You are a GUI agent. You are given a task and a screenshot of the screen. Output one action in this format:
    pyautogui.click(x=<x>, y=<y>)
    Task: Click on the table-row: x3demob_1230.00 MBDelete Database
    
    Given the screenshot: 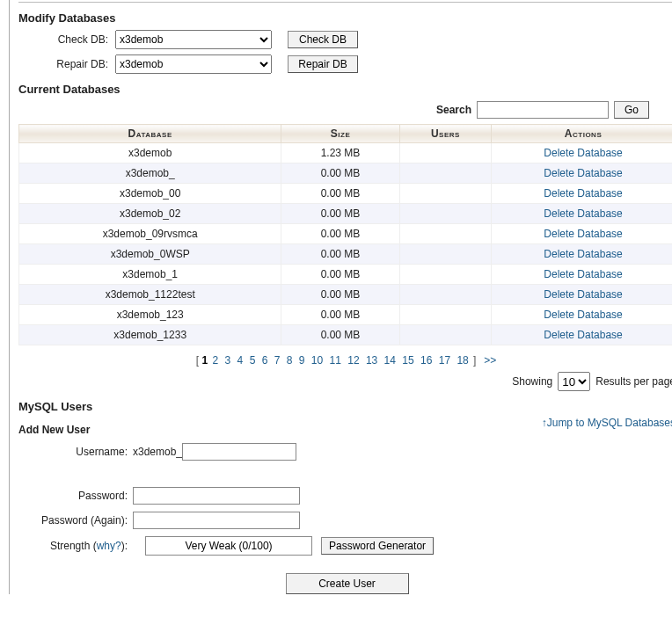 What is the action you would take?
    pyautogui.click(x=347, y=315)
    